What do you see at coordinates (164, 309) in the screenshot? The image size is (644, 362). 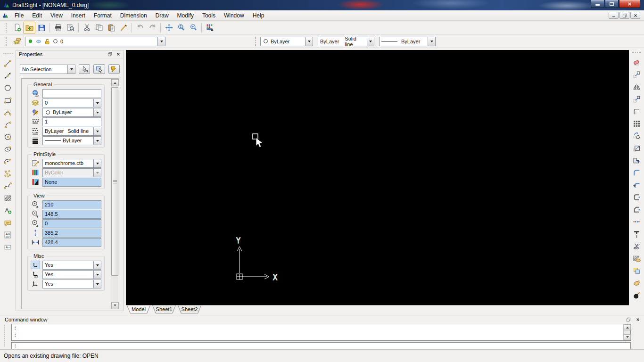 I see `tab-sheet1: Sheet1` at bounding box center [164, 309].